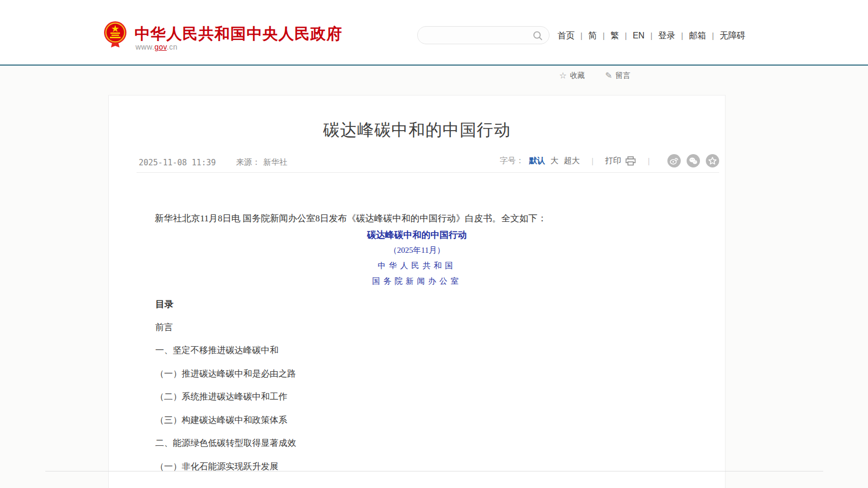 Image resolution: width=868 pixels, height=488 pixels. I want to click on pencil-icon: ✎, so click(608, 76).